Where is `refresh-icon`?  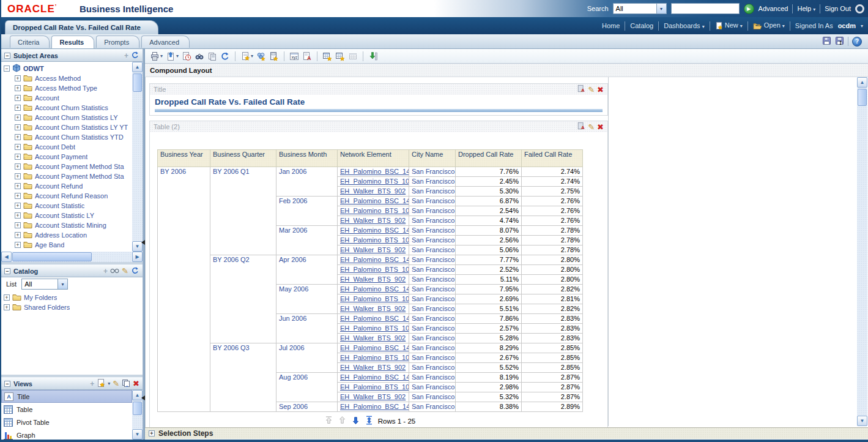
refresh-icon is located at coordinates (135, 56).